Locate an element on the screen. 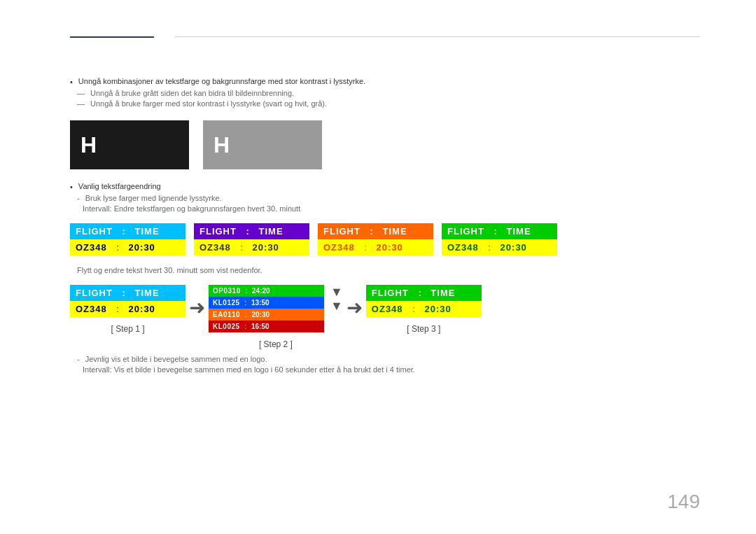  fsr-code-4: KL0025 is located at coordinates (227, 326).